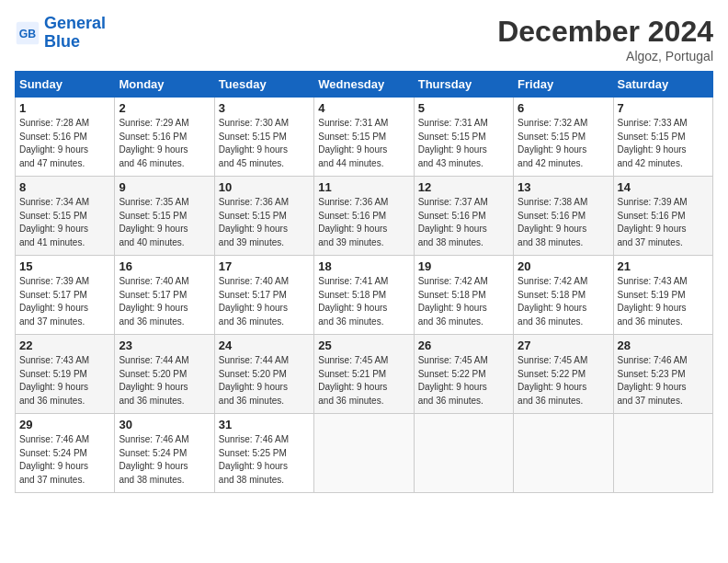 The image size is (728, 563). Describe the element at coordinates (264, 137) in the screenshot. I see `calendar-day-cell: 3Sunrise: 7:30 AM Sunset: 5:15 PM Daylig…` at that location.